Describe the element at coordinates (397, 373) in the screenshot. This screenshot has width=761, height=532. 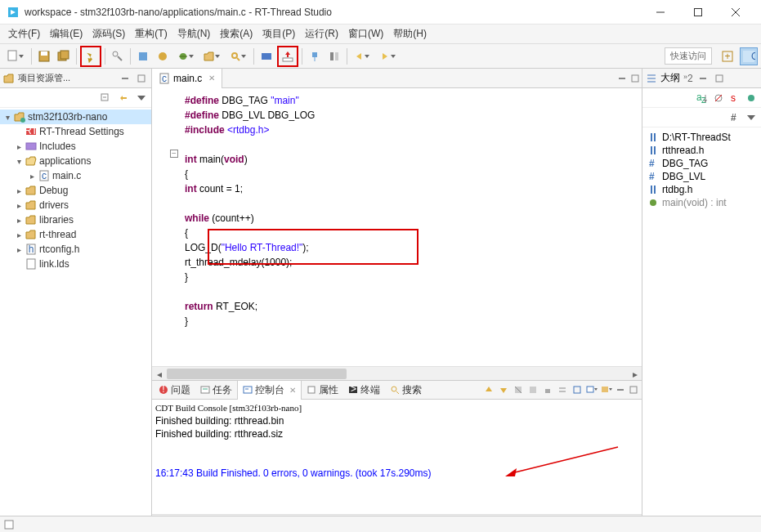
I see `editor-scroll-h: ◂ ▸` at that location.